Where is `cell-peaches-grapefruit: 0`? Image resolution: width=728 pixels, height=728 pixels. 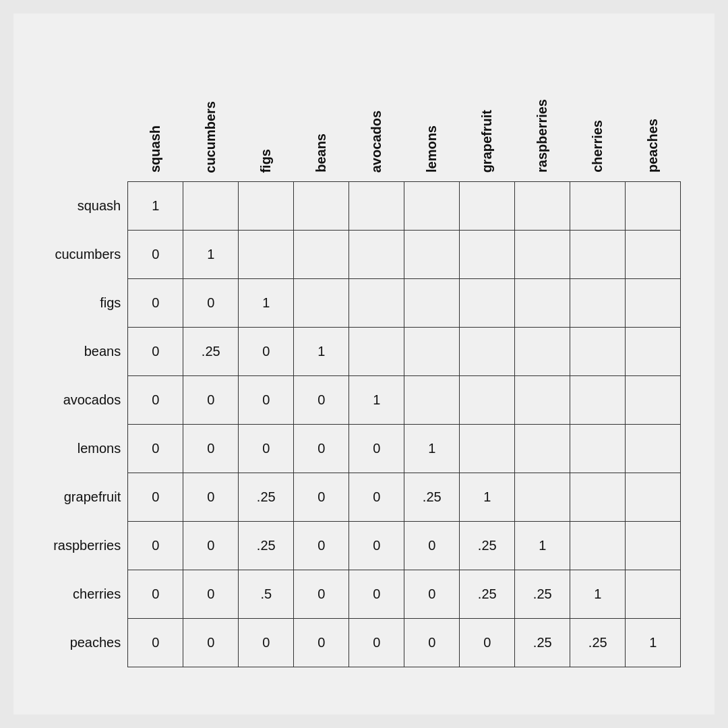
cell-peaches-grapefruit: 0 is located at coordinates (487, 643).